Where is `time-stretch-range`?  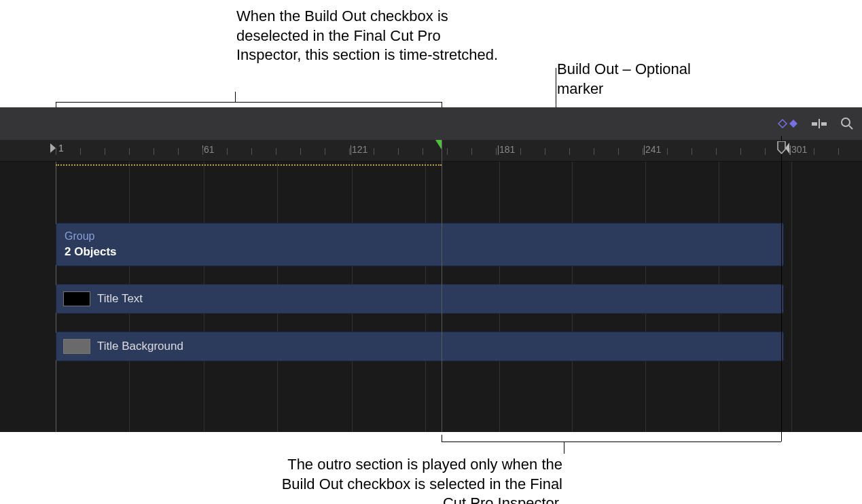
time-stretch-range is located at coordinates (249, 165).